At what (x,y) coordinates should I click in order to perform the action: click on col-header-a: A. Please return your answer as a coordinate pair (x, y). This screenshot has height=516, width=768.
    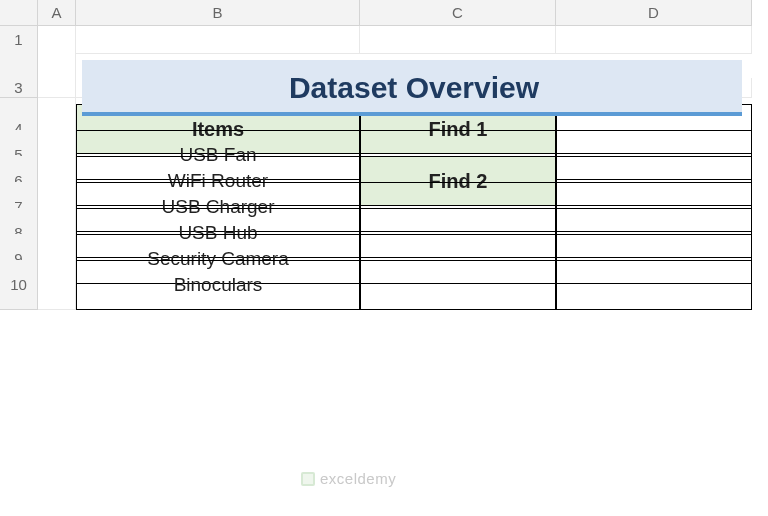
    Looking at the image, I should click on (57, 13).